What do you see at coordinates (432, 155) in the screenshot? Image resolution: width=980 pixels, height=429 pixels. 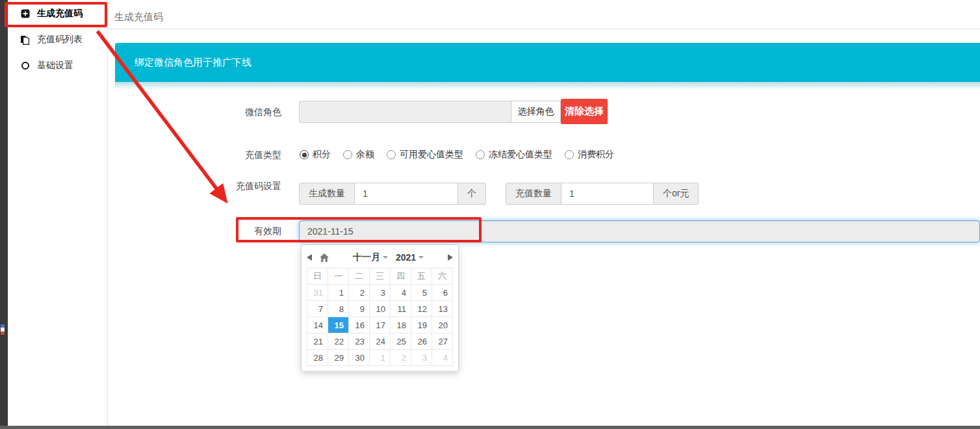 I see `radio-label: 可用爱心值类型` at bounding box center [432, 155].